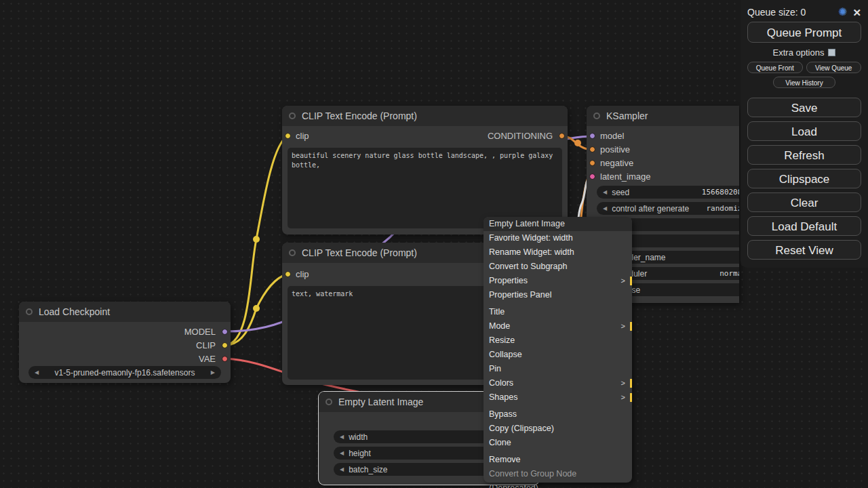 Image resolution: width=868 pixels, height=488 pixels. Describe the element at coordinates (557, 296) in the screenshot. I see `menu-item-properties-panel: Properties Panel` at that location.